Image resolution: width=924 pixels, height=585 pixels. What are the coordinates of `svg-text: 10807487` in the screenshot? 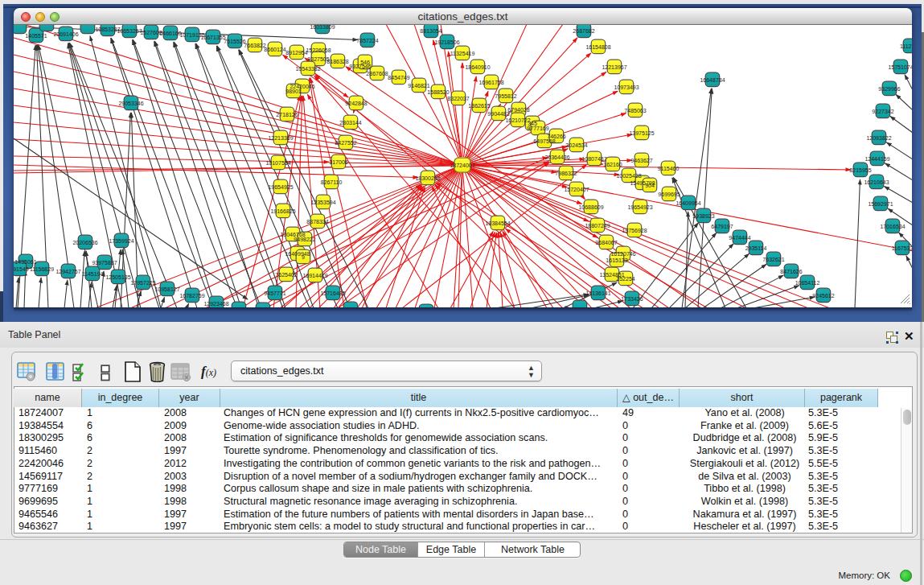 It's located at (593, 159).